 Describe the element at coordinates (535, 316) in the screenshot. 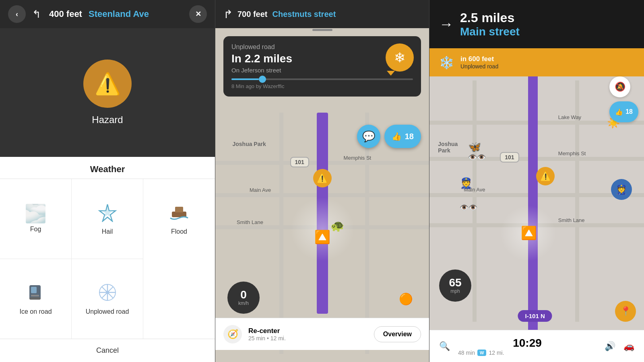

I see `p3-road-label: I-101 N` at that location.